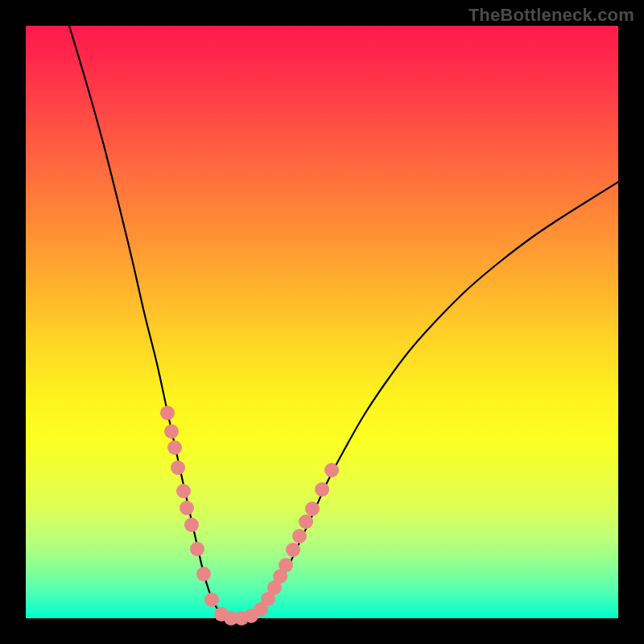 This screenshot has width=644, height=644. What do you see at coordinates (551, 15) in the screenshot?
I see `watermark-text: TheBottleneck.com` at bounding box center [551, 15].